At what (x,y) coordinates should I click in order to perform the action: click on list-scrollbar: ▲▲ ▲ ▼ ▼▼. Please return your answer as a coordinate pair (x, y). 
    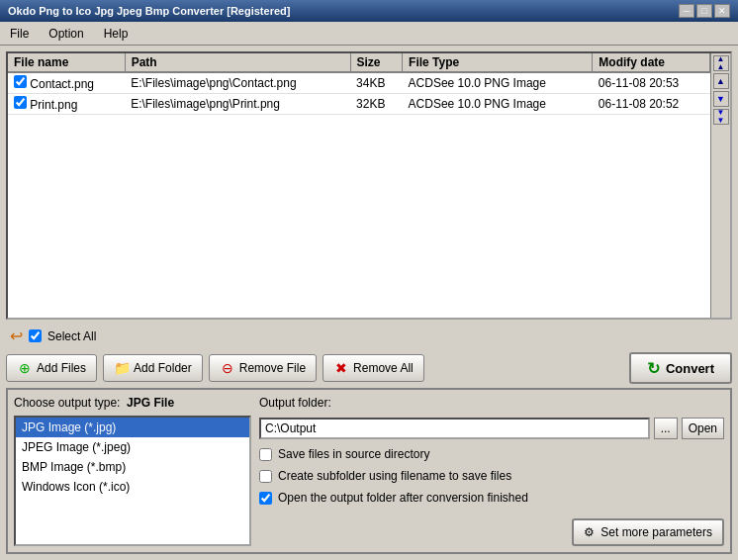
    Looking at the image, I should click on (720, 186).